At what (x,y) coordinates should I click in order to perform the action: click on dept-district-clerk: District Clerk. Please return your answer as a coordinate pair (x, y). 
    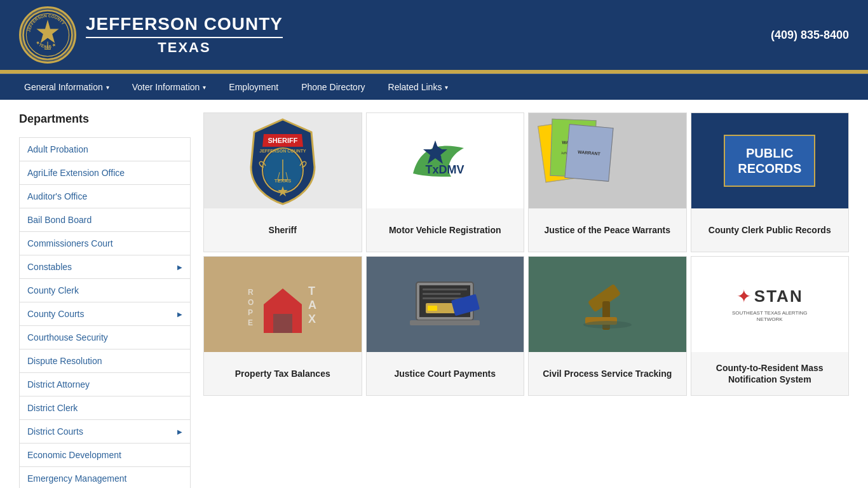
    Looking at the image, I should click on (105, 408).